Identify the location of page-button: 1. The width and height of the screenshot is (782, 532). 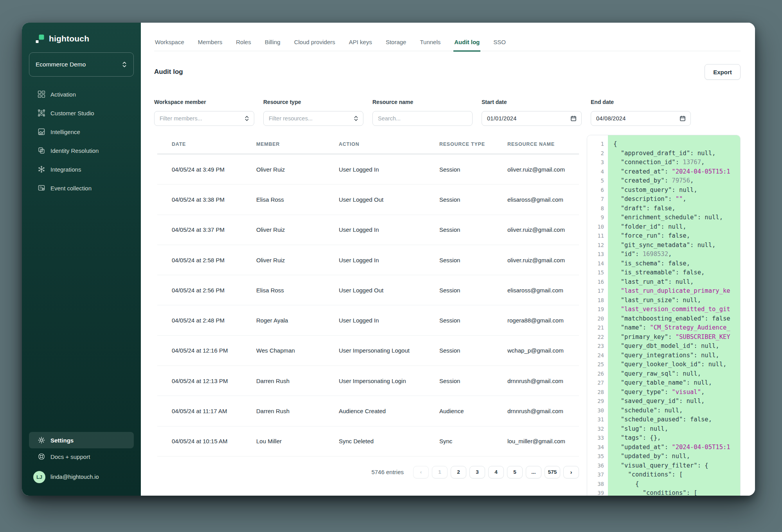
(440, 472).